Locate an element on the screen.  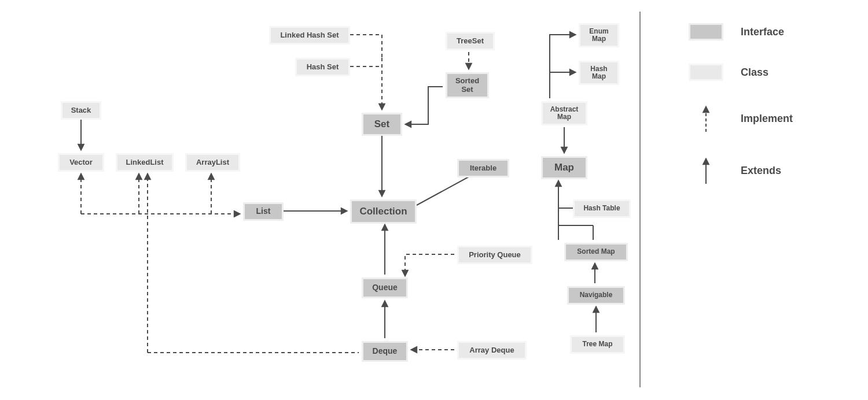
legend-interface-label: Interface is located at coordinates (763, 32).